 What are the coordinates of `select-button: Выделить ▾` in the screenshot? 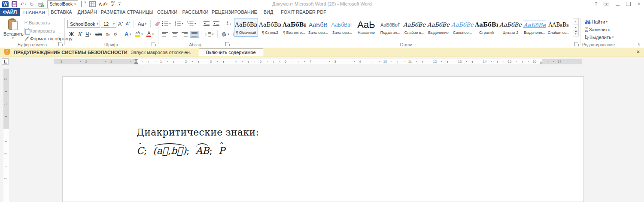 It's located at (599, 37).